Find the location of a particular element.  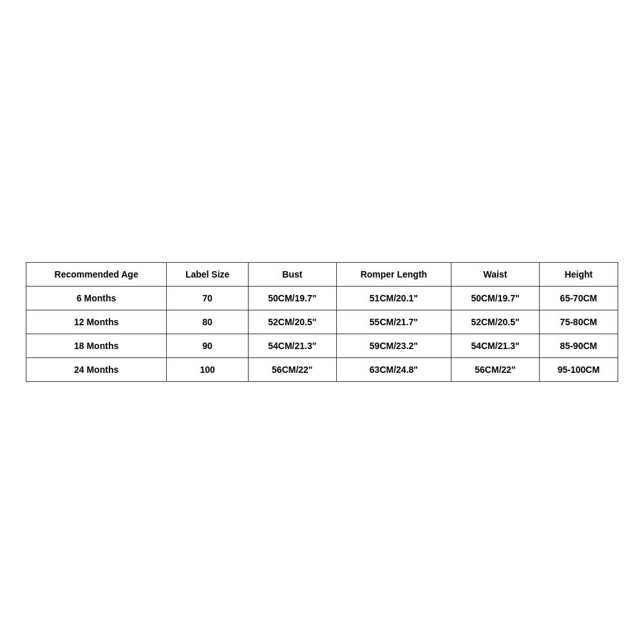

col-header-bust: Bust is located at coordinates (292, 274).